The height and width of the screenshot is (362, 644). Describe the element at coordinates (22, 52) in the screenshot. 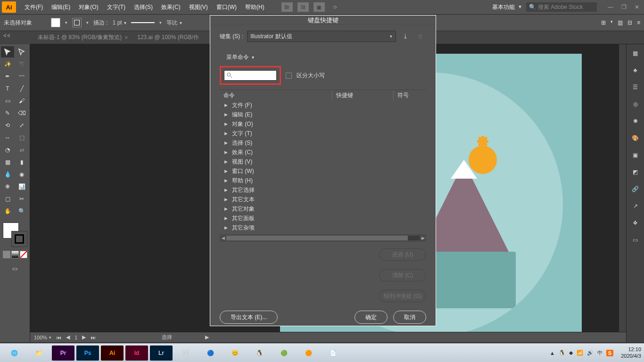

I see `direct-selection-tool` at that location.